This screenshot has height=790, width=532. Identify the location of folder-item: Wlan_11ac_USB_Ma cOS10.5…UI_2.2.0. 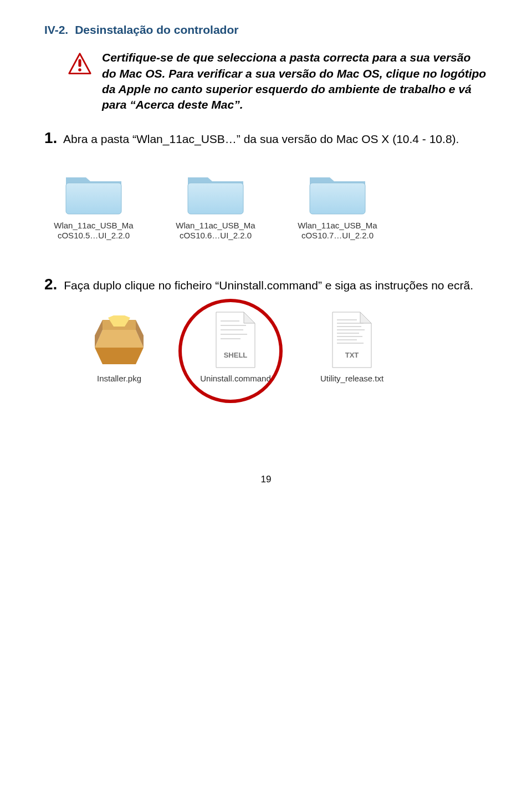
(94, 206).